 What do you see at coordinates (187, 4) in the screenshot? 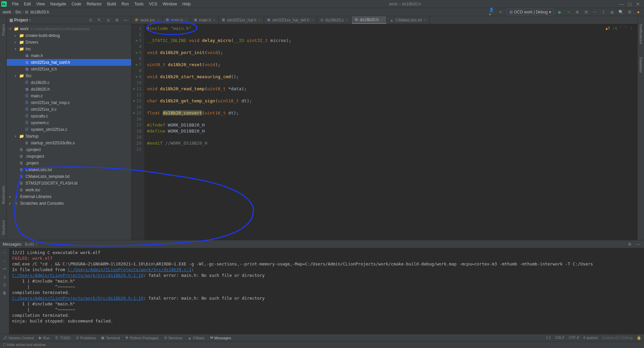
I see `menu-help: Help` at bounding box center [187, 4].